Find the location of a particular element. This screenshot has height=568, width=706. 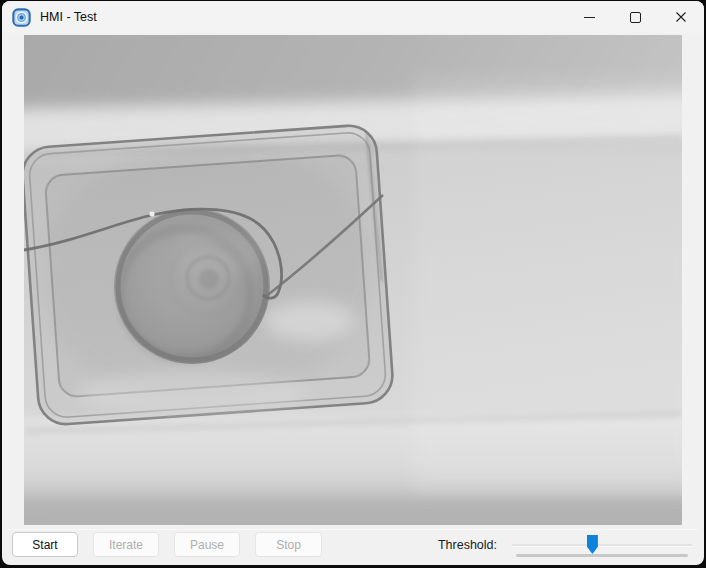

maximize-button is located at coordinates (635, 17).